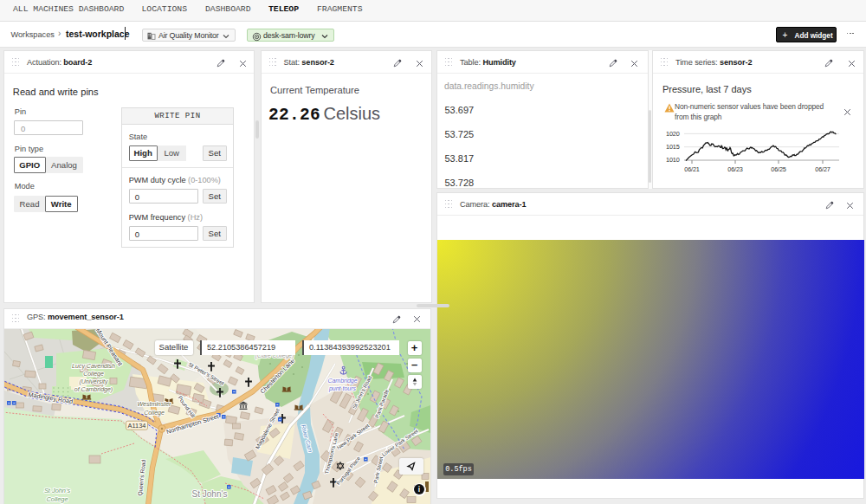  I want to click on svg-text: 06/21, so click(691, 170).